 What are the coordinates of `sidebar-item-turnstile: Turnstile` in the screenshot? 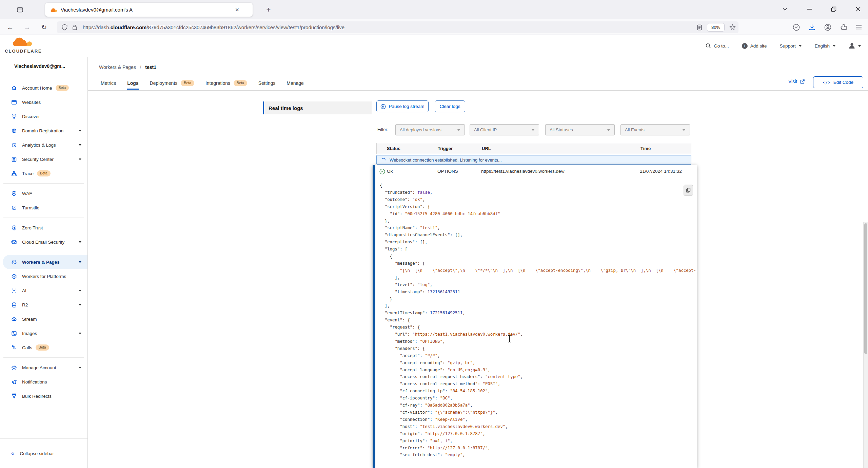 It's located at (44, 208).